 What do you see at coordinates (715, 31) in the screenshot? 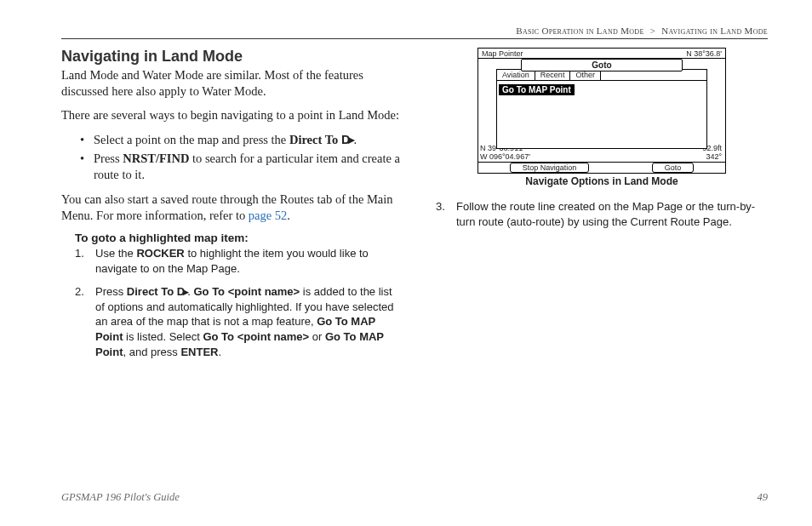
I see `breadcrumb-page: Navigating in Land Mode` at bounding box center [715, 31].